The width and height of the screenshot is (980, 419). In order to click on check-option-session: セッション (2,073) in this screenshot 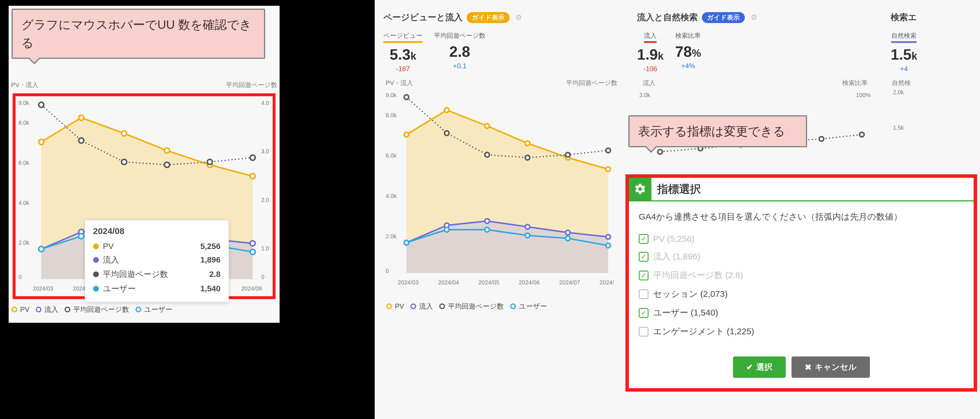, I will do `click(801, 294)`.